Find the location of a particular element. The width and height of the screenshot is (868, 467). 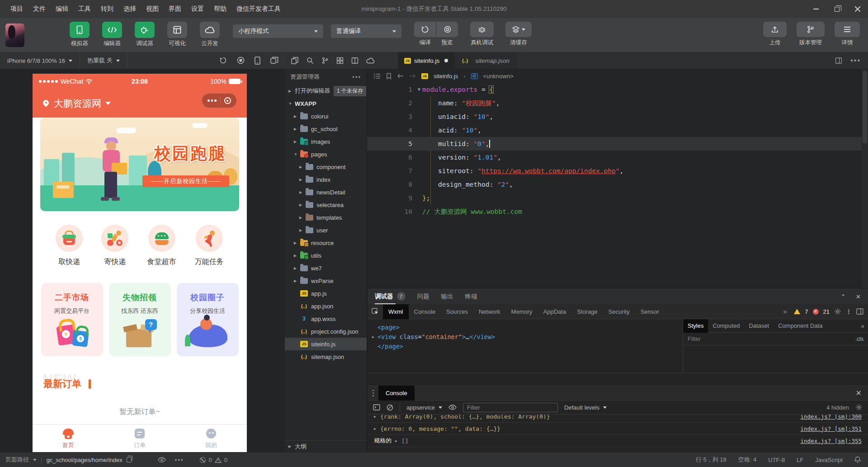

wxml-node: </page> is located at coordinates (527, 346).